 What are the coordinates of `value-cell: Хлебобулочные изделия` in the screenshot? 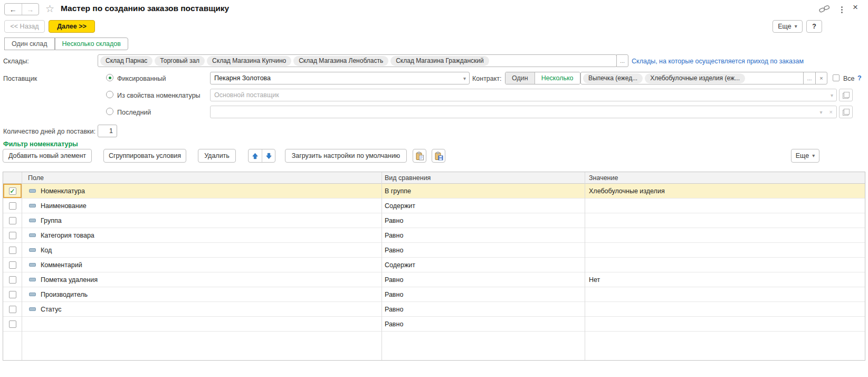 It's located at (725, 191).